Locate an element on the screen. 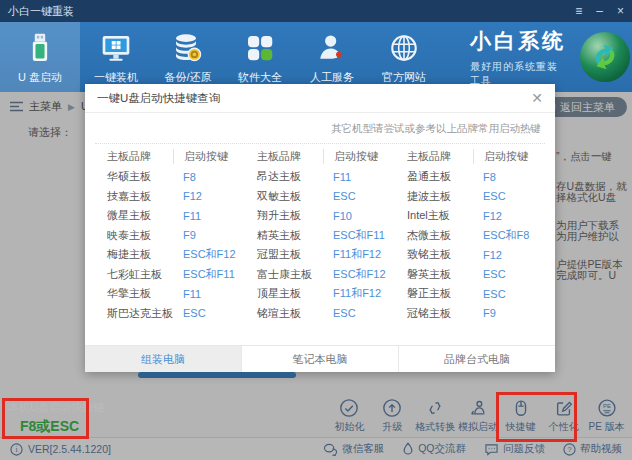  tab-2: 笔记本电脑 is located at coordinates (320, 359).